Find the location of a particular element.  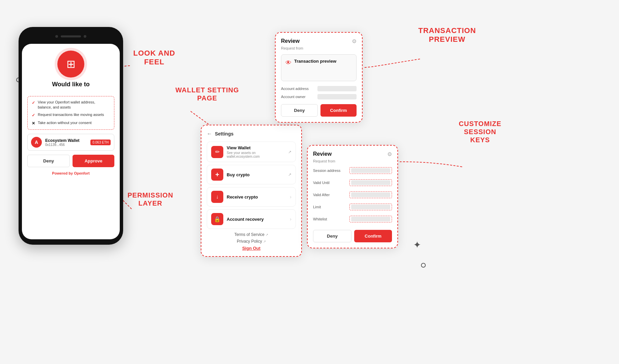

label-session-keys: CUSTOMIZESESSIONKEYS is located at coordinates (480, 132).